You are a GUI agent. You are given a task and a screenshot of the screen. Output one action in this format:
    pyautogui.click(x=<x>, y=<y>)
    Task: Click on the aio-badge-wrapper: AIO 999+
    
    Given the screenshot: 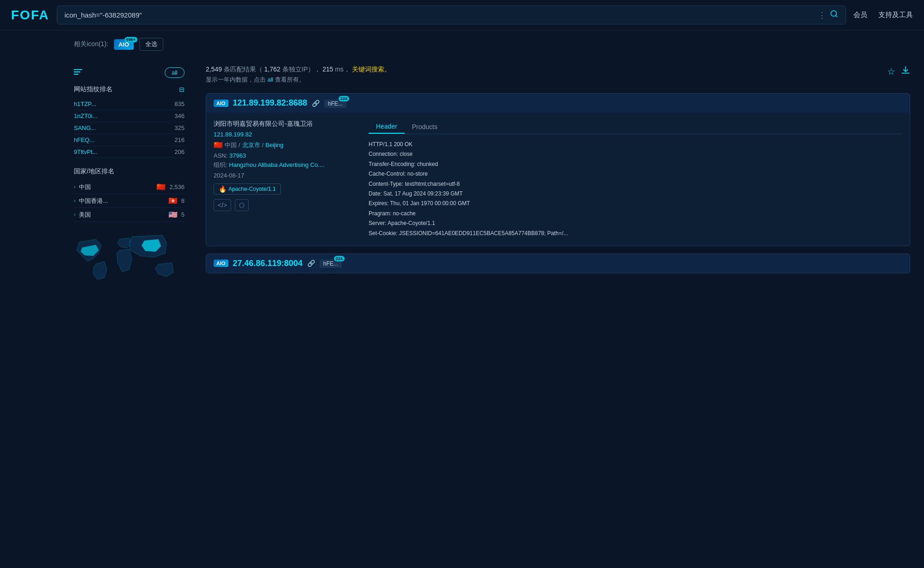 What is the action you would take?
    pyautogui.click(x=124, y=44)
    